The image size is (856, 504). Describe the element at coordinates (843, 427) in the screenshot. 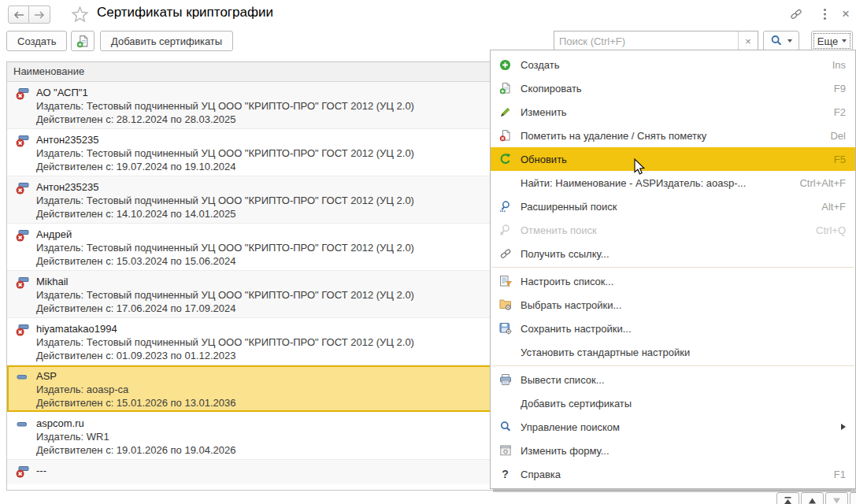

I see `submenu-arrow-icon` at that location.